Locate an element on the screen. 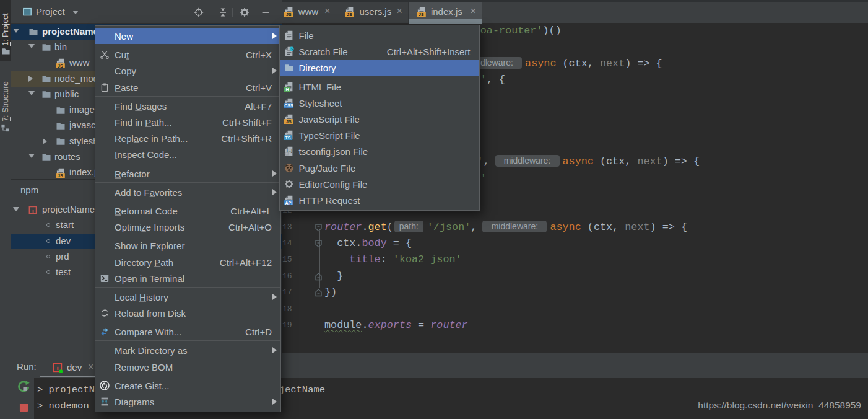 The image size is (868, 419). svg-text: TS is located at coordinates (287, 138).